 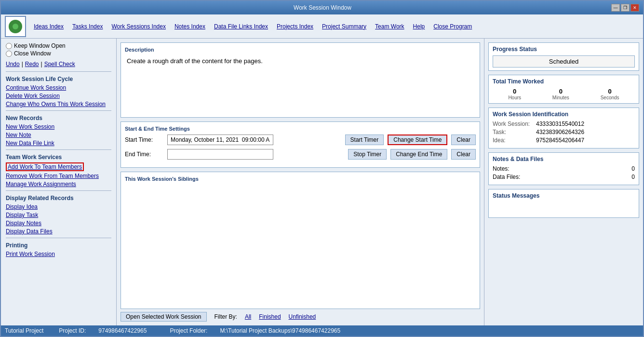 What do you see at coordinates (564, 62) in the screenshot?
I see `progress-status-box: Scheduled` at bounding box center [564, 62].